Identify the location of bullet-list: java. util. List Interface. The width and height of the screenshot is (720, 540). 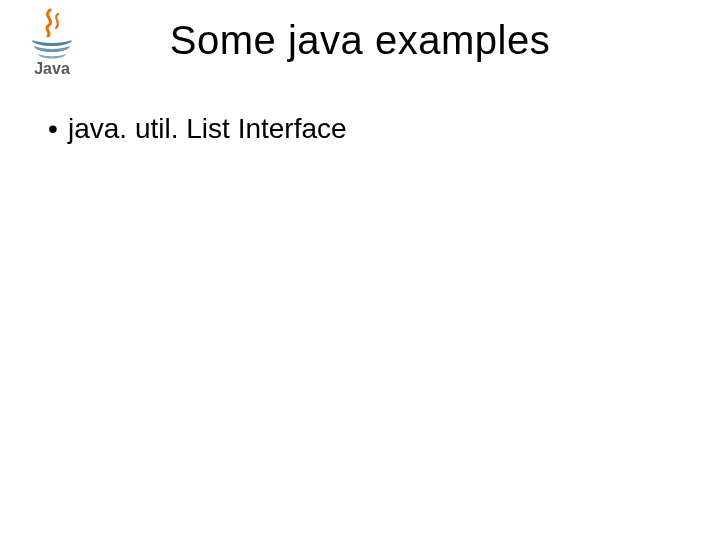
(360, 129).